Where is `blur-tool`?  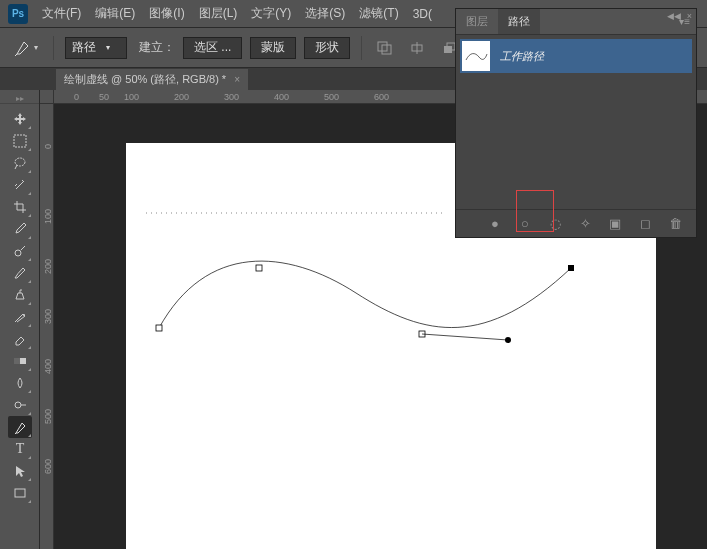 blur-tool is located at coordinates (20, 383).